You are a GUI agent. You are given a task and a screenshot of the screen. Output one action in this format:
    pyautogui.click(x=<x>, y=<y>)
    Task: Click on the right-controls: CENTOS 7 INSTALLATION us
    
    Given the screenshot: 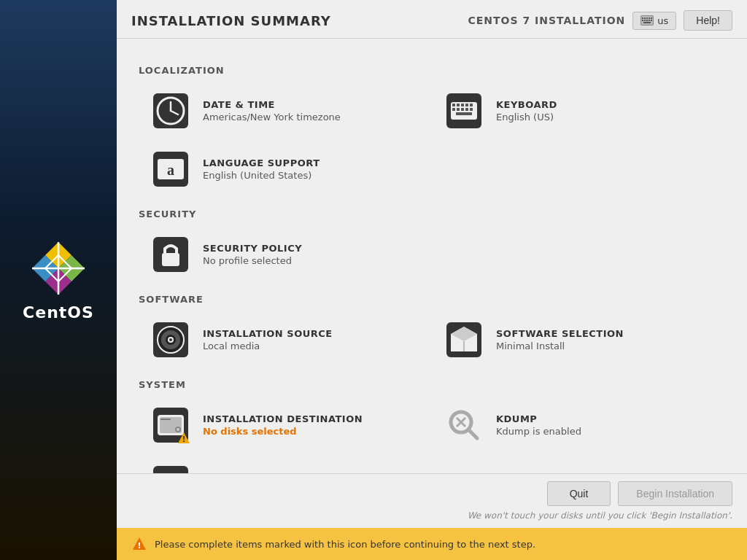 What is the action you would take?
    pyautogui.click(x=600, y=20)
    